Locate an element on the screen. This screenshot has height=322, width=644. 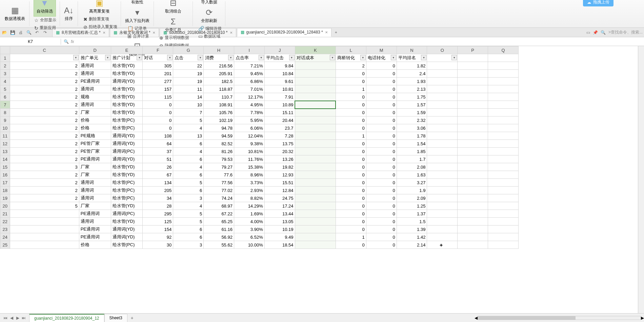
cell-L17: 0 is located at coordinates (351, 183).